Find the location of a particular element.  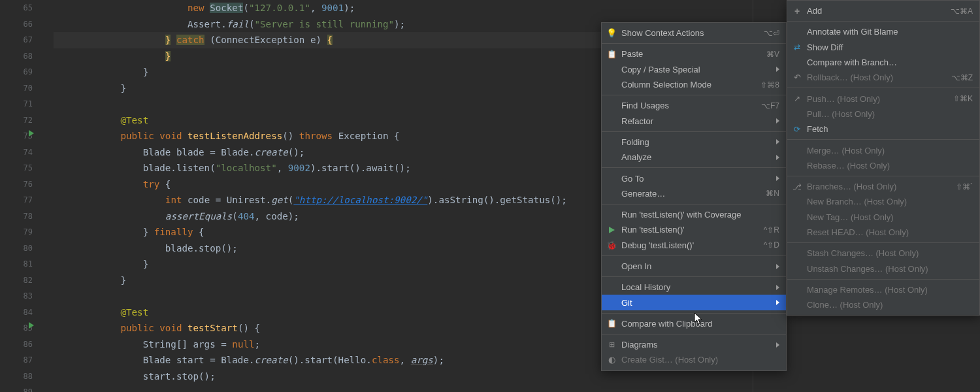

menu-label: Git is located at coordinates (696, 303).